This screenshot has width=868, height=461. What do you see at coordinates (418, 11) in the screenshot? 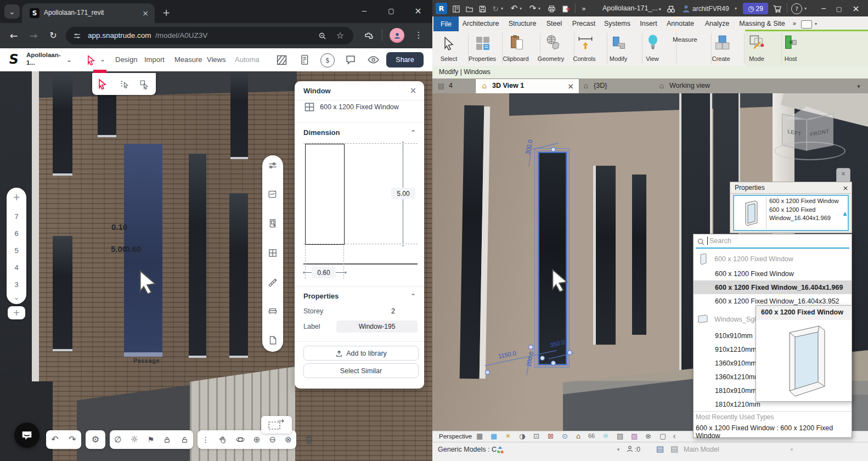
I see `window-close-button: ×` at bounding box center [418, 11].